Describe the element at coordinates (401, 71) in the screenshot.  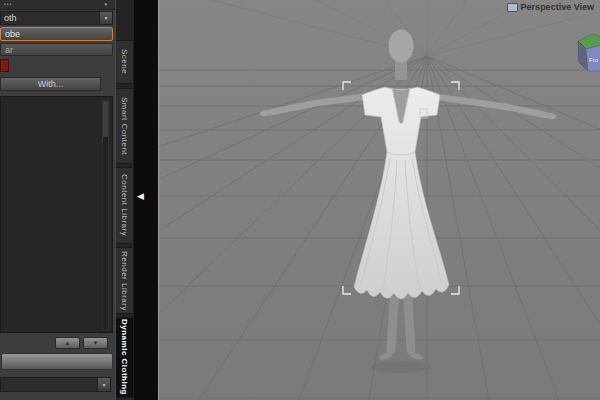
I see `neck` at that location.